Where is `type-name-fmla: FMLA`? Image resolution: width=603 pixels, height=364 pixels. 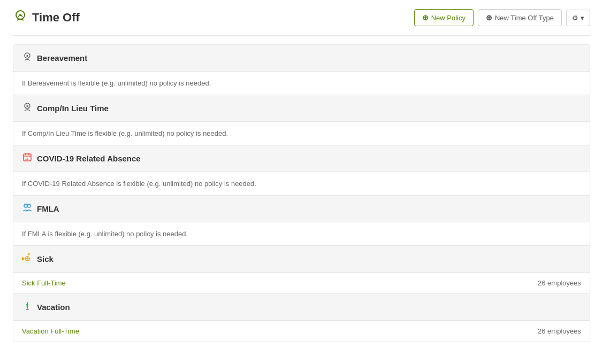
type-name-fmla: FMLA is located at coordinates (48, 208).